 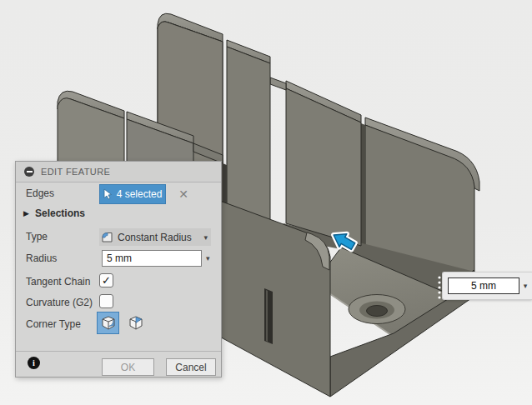 I want to click on selections-label: Selections, so click(x=60, y=213).